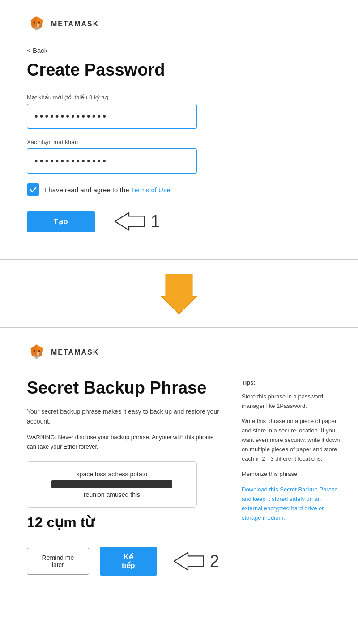 Image resolution: width=358 pixels, height=644 pixels. I want to click on warning-text: WARNING: Never disclose your backup phra…, so click(123, 442).